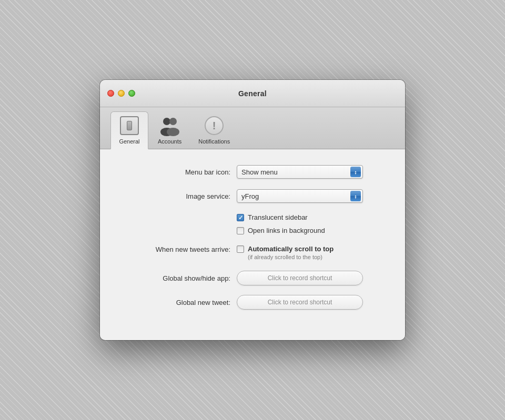 This screenshot has width=505, height=420. What do you see at coordinates (310, 172) in the screenshot?
I see `menu-bar-icon-control: Show menu Hide menu` at bounding box center [310, 172].